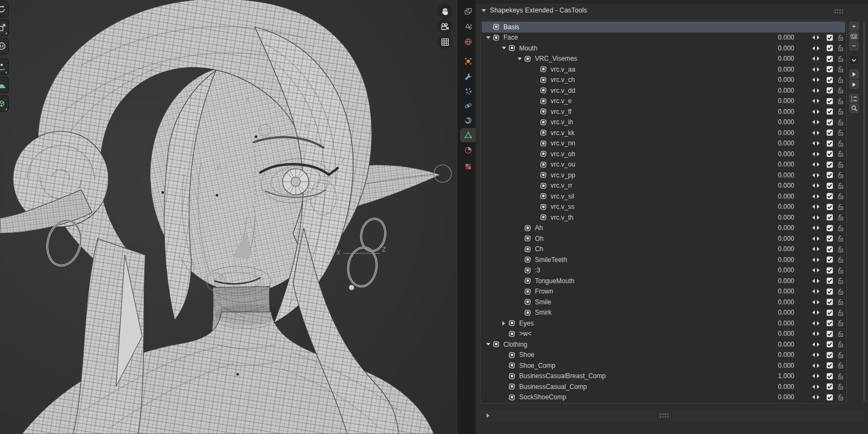 Image resolution: width=868 pixels, height=434 pixels. Describe the element at coordinates (663, 112) in the screenshot. I see `shapekey-row: vrc.v_ff0.000` at that location.